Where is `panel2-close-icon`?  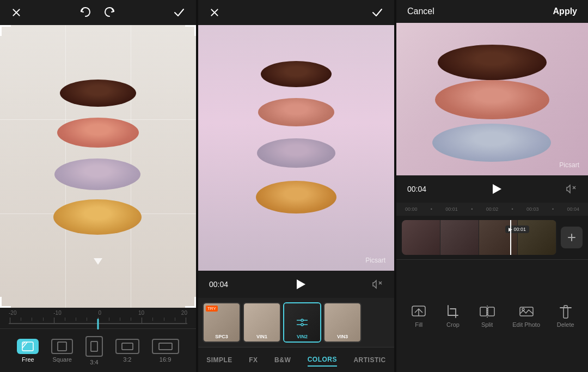
panel2-close-icon is located at coordinates (215, 13).